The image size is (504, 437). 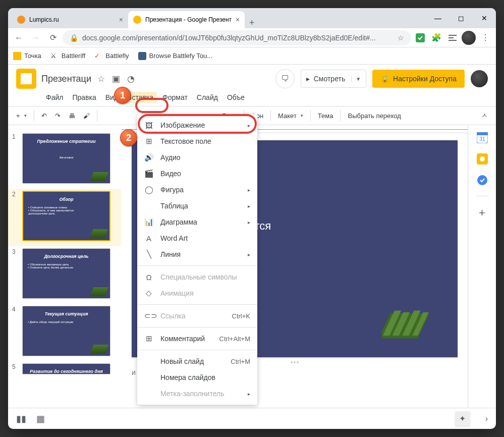 What do you see at coordinates (33, 56) in the screenshot?
I see `bookmark-label: Точка` at bounding box center [33, 56].